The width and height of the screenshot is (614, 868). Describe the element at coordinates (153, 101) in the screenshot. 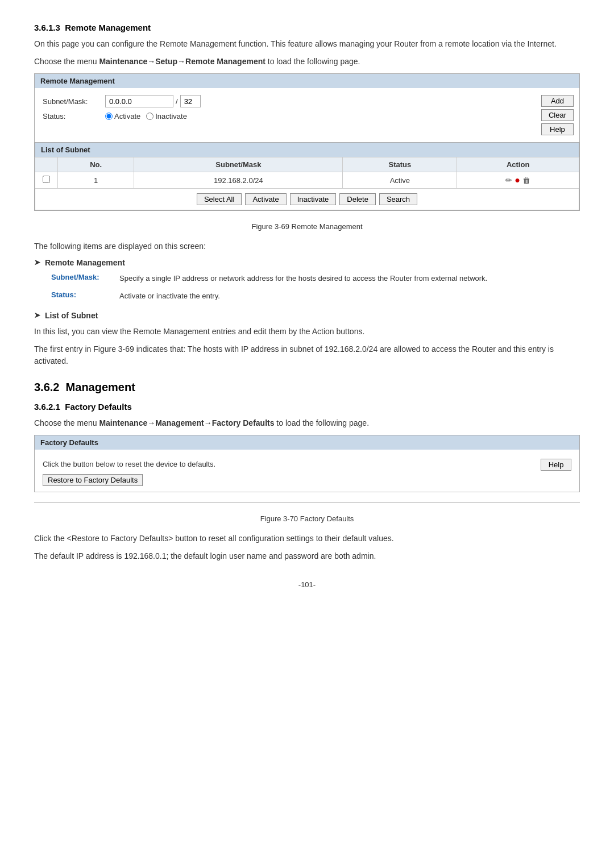

I see `subnet-input-group: /` at that location.